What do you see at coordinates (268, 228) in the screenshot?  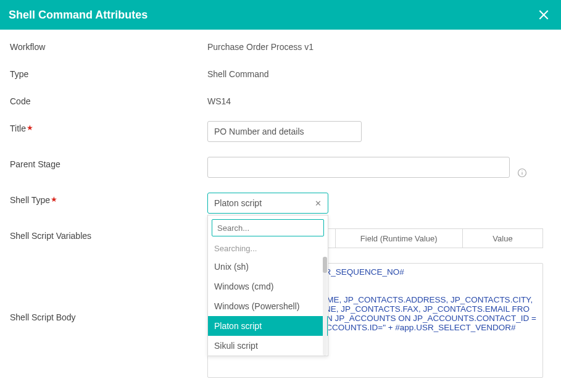 I see `dropdown-search-input` at bounding box center [268, 228].